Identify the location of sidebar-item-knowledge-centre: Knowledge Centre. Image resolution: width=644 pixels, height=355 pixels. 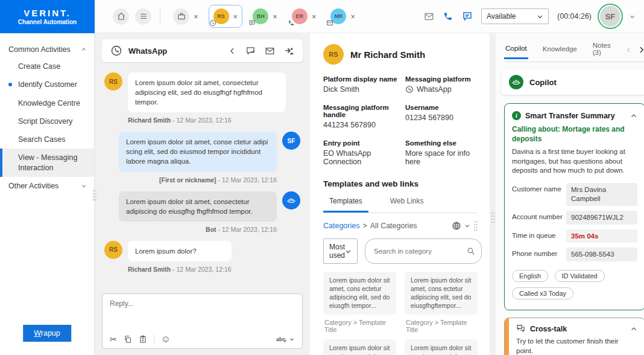
(47, 103).